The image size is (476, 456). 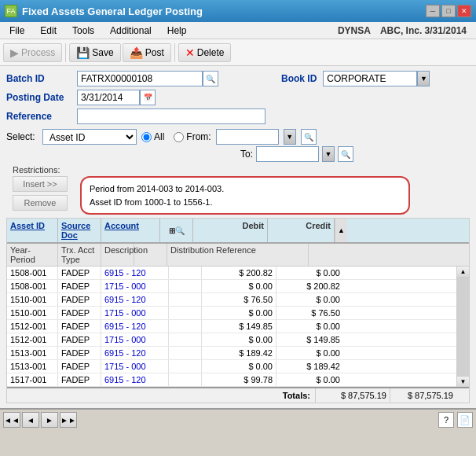 I want to click on cell-asset-id: 1513-001, so click(x=33, y=366).